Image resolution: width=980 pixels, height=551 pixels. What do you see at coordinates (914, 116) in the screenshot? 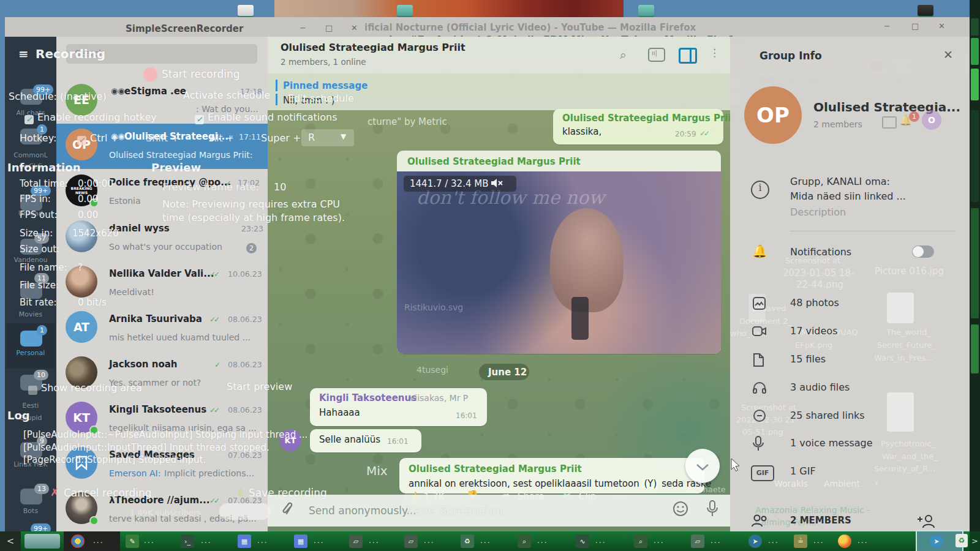
I see `bleed-bell-badge: 1` at bounding box center [914, 116].